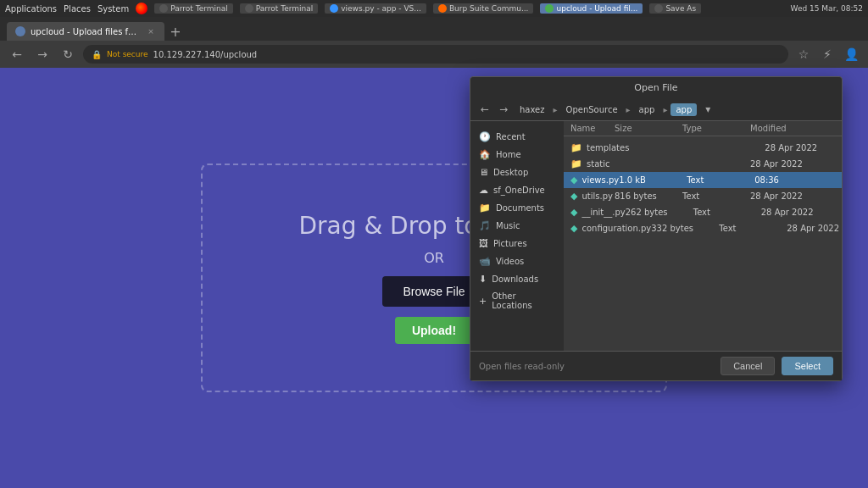  What do you see at coordinates (517, 225) in the screenshot?
I see `sidebar-item-music: 🎵 Music` at bounding box center [517, 225].